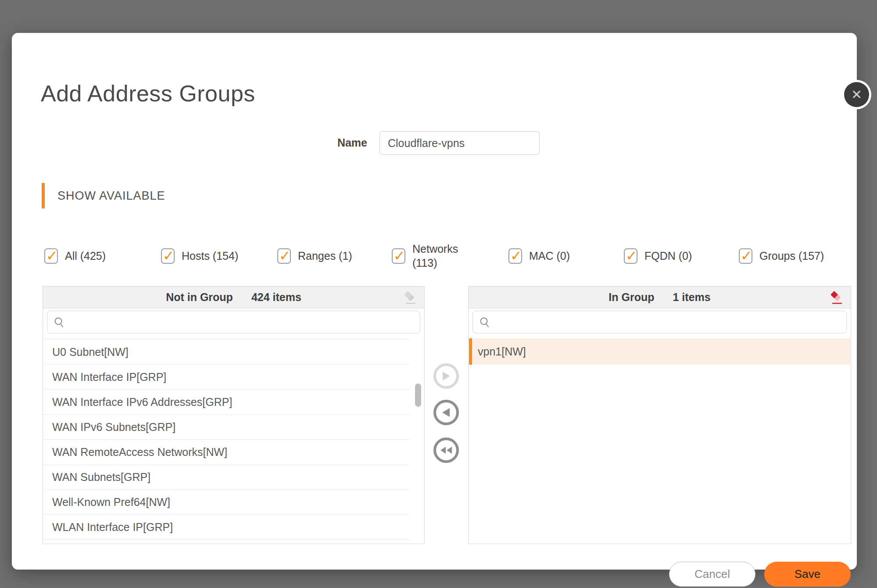 The width and height of the screenshot is (877, 588). I want to click on section-title: SHOW AVAILABLE, so click(111, 196).